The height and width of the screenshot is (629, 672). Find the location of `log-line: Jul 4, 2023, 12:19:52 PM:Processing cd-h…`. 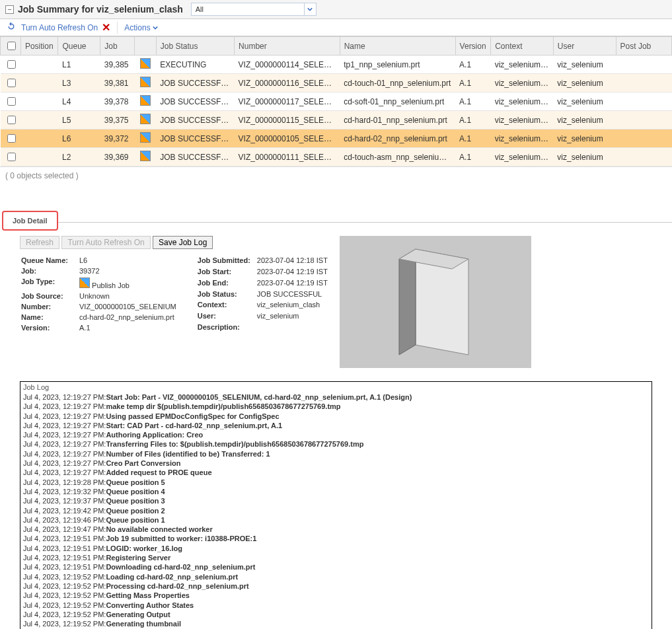

log-line: Jul 4, 2023, 12:19:52 PM:Processing cd-h… is located at coordinates (336, 586).